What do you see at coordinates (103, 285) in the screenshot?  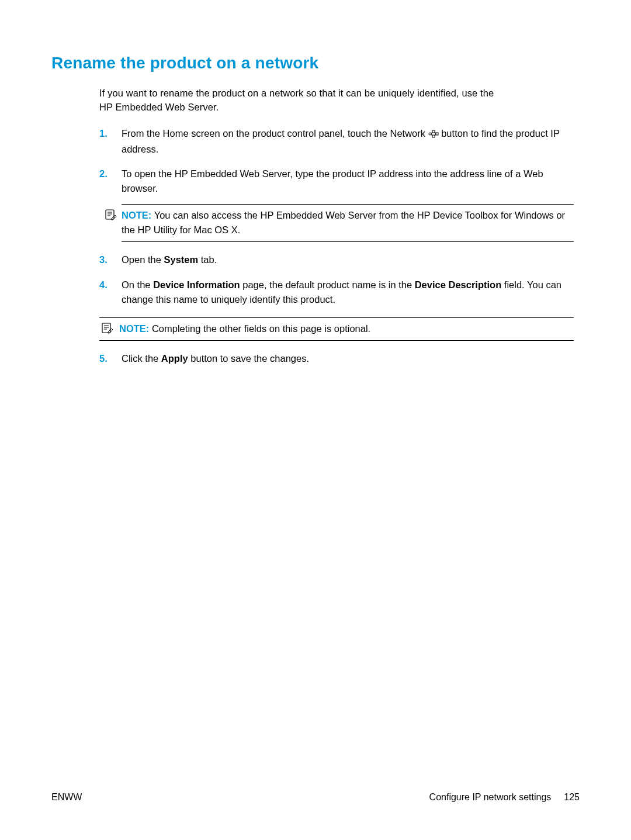 I see `step-number: 4.` at bounding box center [103, 285].